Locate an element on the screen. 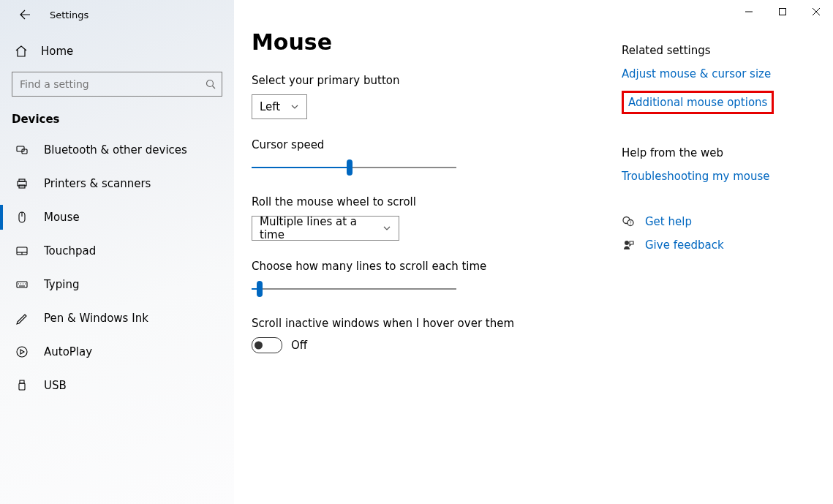  sidebar-home: Home is located at coordinates (117, 51).